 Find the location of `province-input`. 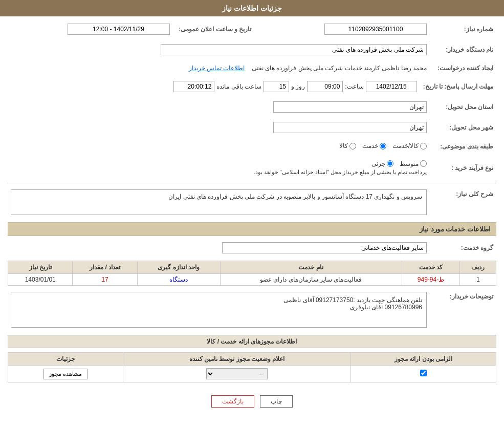

province-input is located at coordinates (350, 107).